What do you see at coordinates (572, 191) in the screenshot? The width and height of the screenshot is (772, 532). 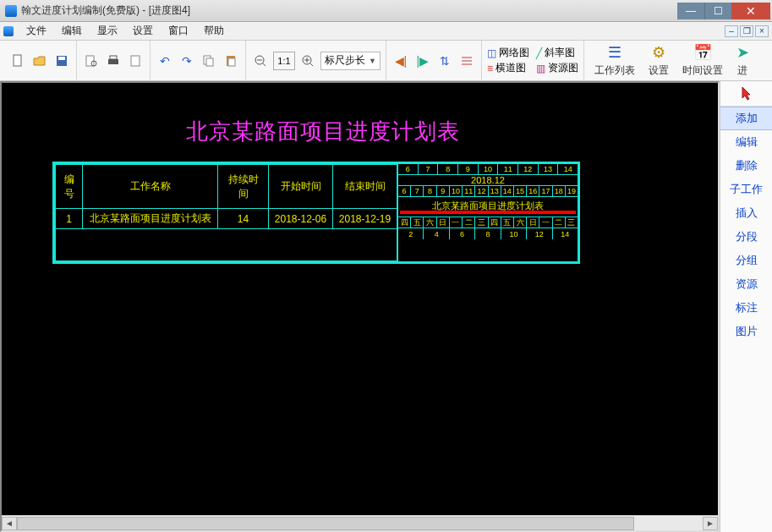 I see `timeline-cell: 19` at bounding box center [572, 191].